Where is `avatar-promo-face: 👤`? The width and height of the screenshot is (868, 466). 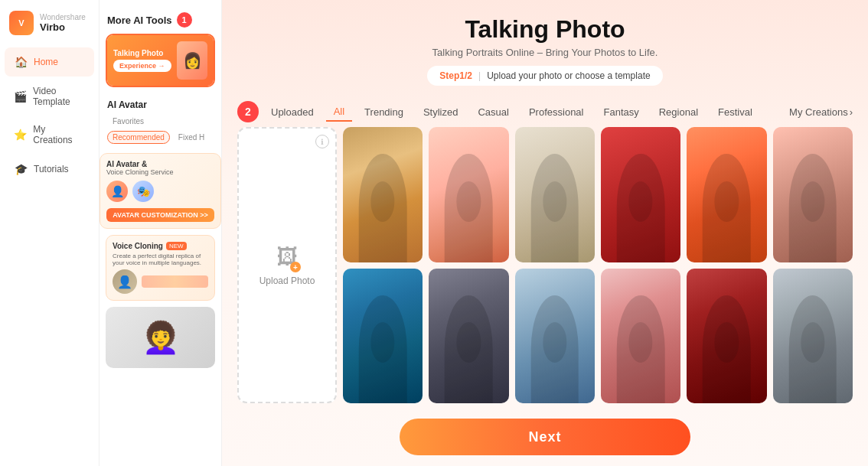
avatar-promo-face: 👤 is located at coordinates (117, 191).